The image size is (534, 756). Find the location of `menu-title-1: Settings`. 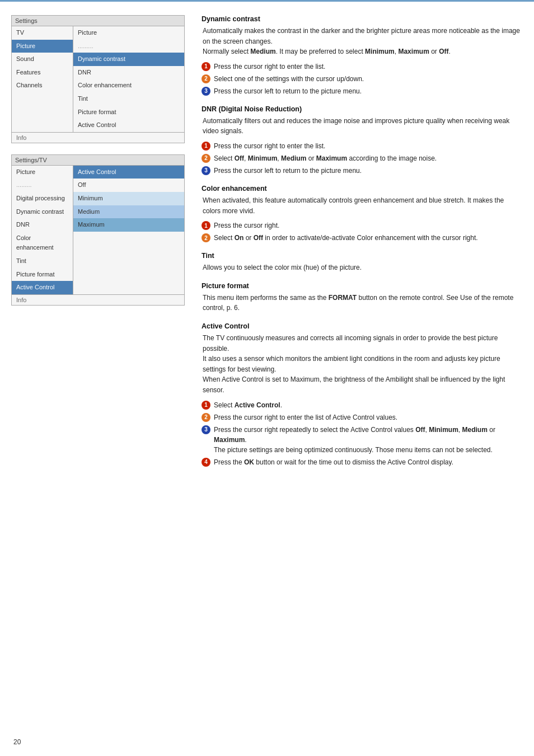

menu-title-1: Settings is located at coordinates (98, 21).